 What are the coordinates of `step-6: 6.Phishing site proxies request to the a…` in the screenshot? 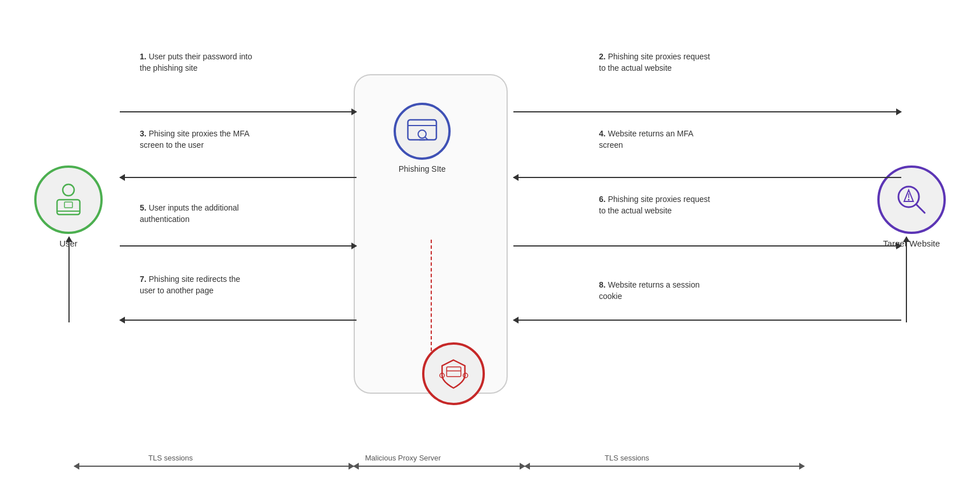 It's located at (656, 205).